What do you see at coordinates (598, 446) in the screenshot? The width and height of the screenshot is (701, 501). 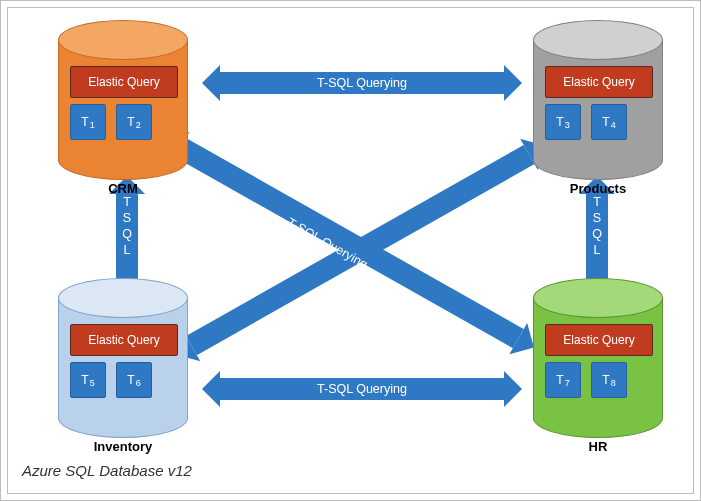 I see `database-label: HR` at bounding box center [598, 446].